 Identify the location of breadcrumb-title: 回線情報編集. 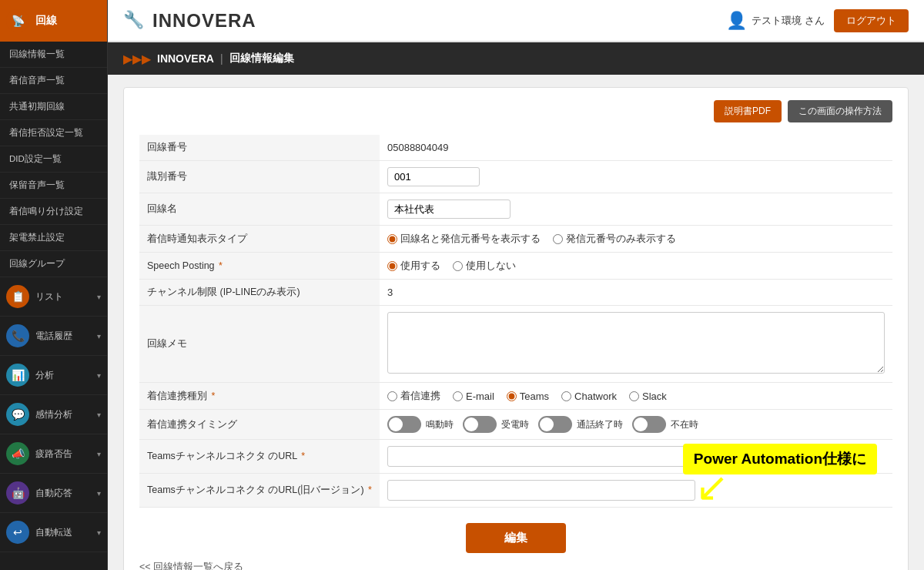
(262, 59).